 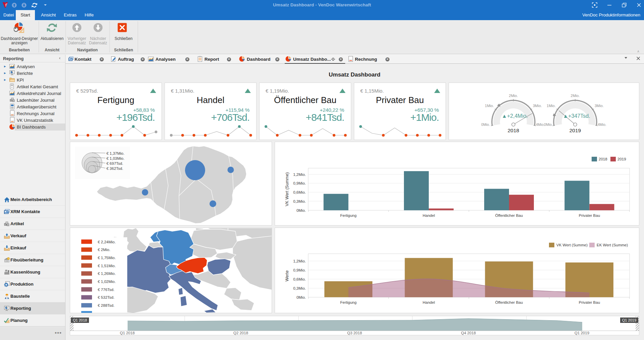 What do you see at coordinates (107, 274) in the screenshot?
I see `svg-text: € 1,26Mio.` at bounding box center [107, 274].